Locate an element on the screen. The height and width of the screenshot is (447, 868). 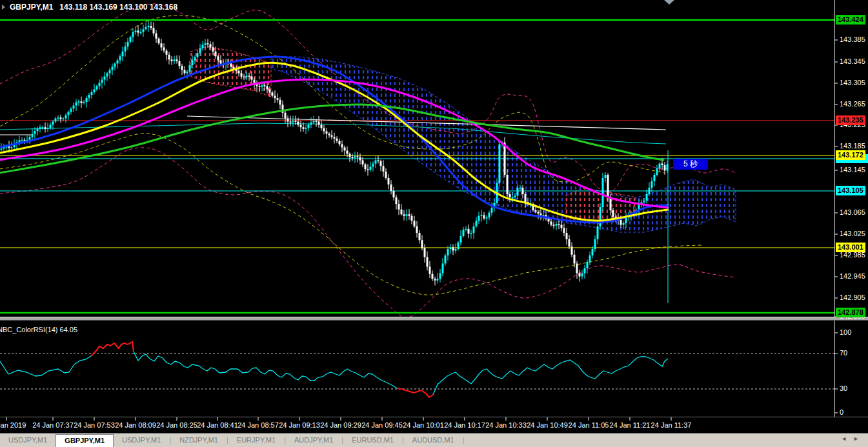
chart-menu-arrow-icon is located at coordinates (4, 7).